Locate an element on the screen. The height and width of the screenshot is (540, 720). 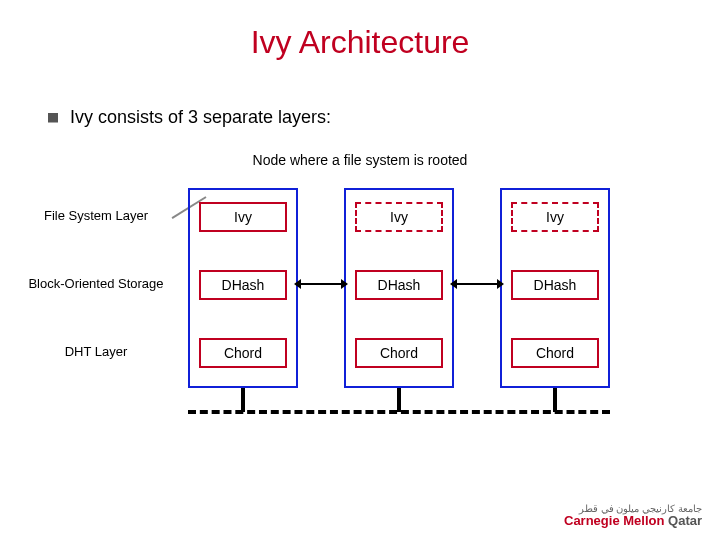
node-caption: Node where a file system is rooted is located at coordinates (360, 160).